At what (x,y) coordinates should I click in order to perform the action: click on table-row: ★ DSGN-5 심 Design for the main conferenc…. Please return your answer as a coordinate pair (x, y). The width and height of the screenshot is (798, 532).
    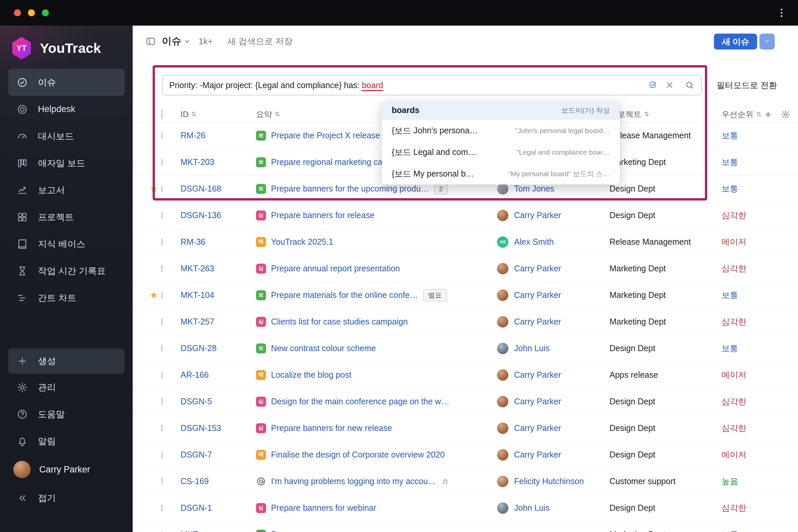
    Looking at the image, I should click on (466, 402).